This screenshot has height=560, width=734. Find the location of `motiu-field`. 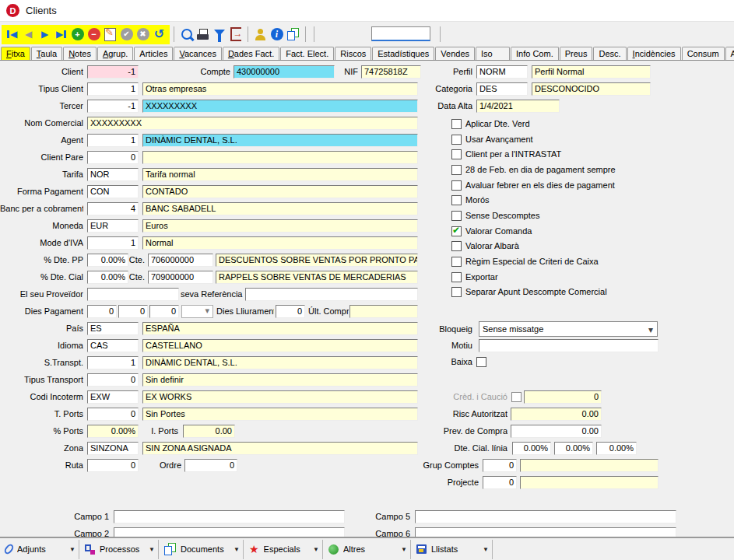

motiu-field is located at coordinates (568, 345).